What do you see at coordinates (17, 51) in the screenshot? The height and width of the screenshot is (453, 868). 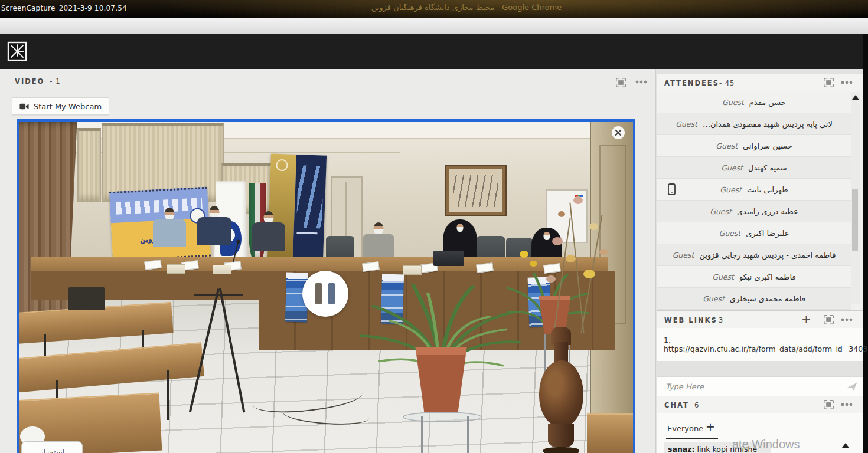 I see `adobe-connect-logo` at bounding box center [17, 51].